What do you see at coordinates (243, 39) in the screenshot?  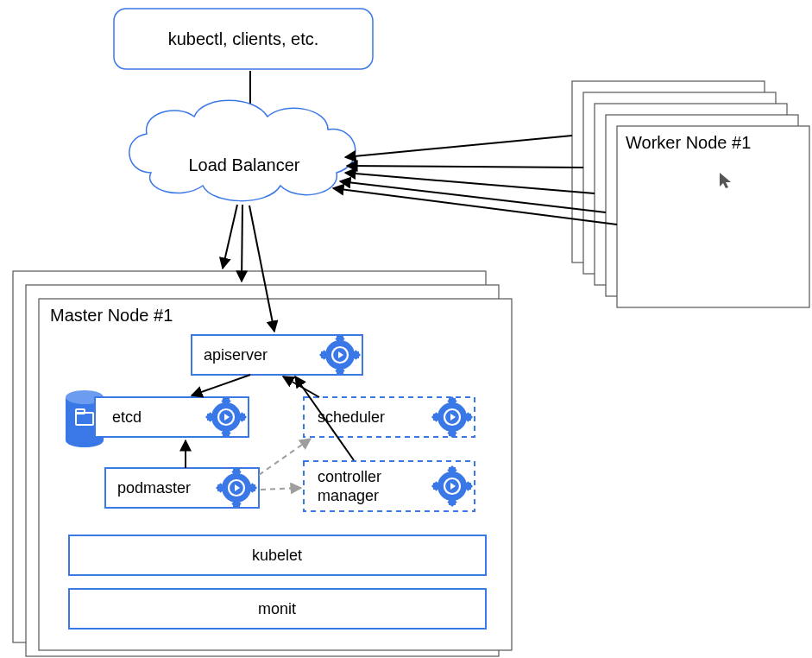 I see `client-box-label: kubectl, clients, etc.` at bounding box center [243, 39].